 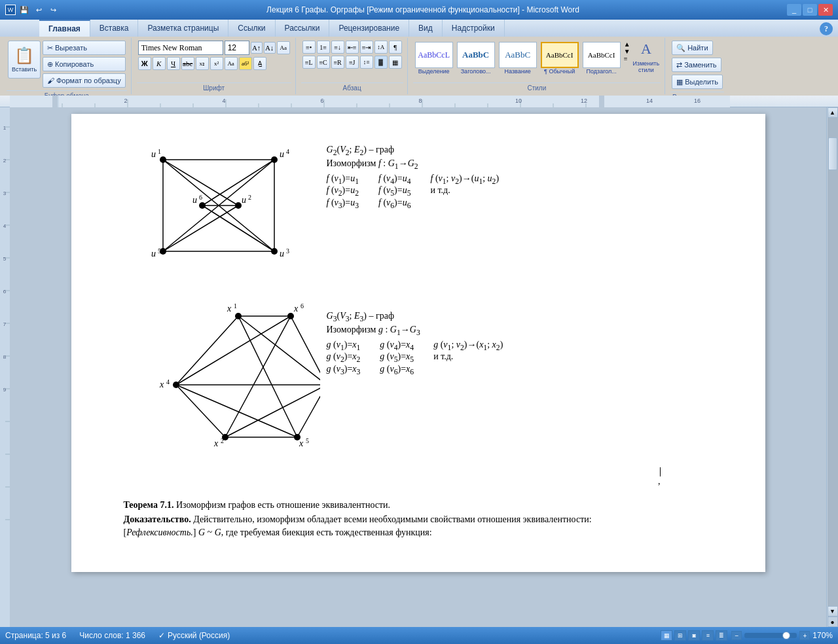 What do you see at coordinates (352, 62) in the screenshot?
I see `justify-btn: ≡J` at bounding box center [352, 62].